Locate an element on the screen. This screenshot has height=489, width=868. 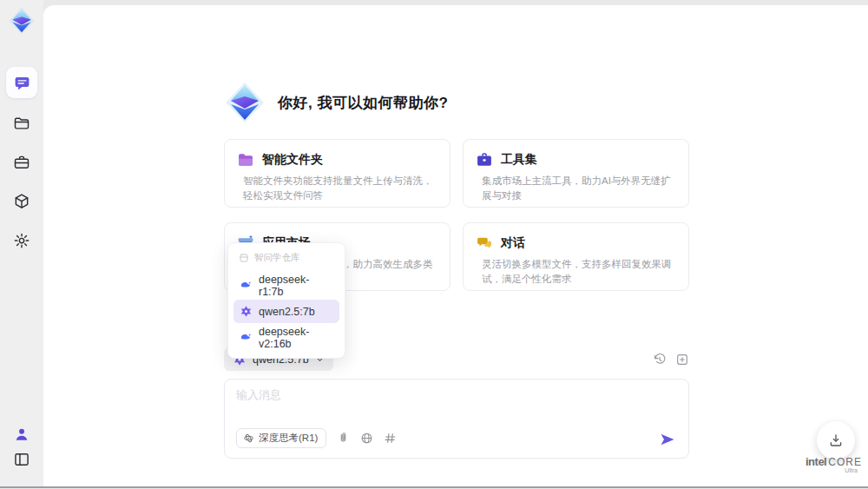
dialog-bubbles-icon is located at coordinates (484, 243).